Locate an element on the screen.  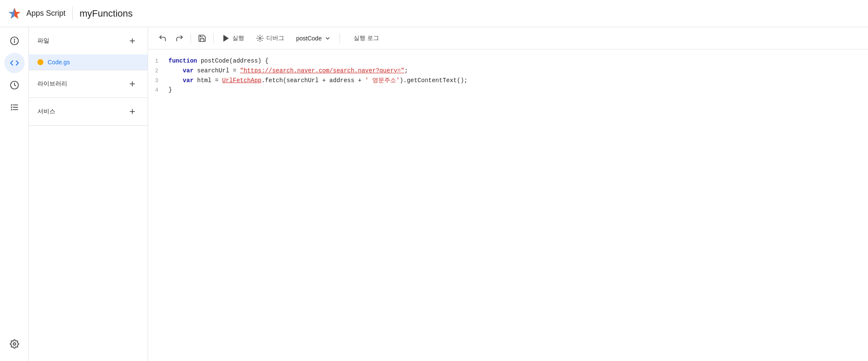
libraries-header: 라이브러리 is located at coordinates (89, 84).